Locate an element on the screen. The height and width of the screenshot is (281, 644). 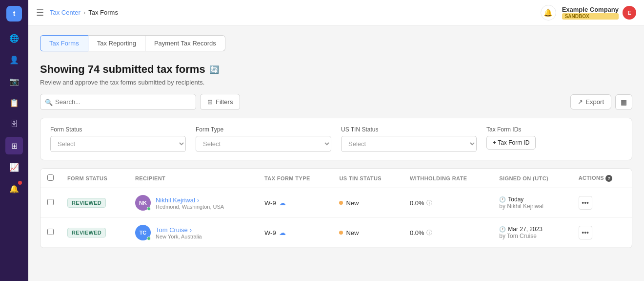
heading-text: Showing 74 submitted tax forms is located at coordinates (123, 69).